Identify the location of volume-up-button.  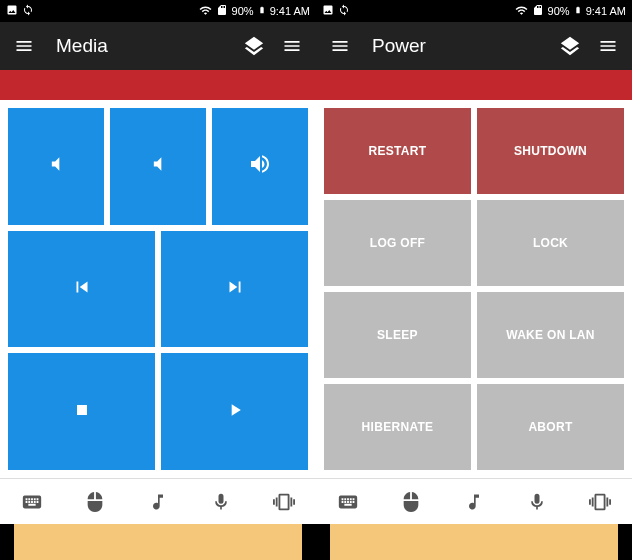
(260, 166).